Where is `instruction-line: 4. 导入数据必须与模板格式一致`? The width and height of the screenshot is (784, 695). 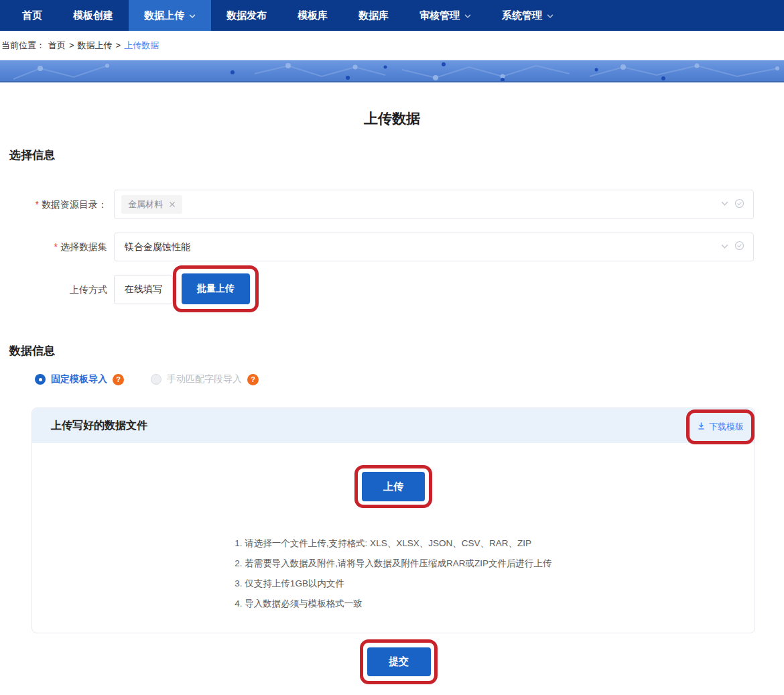 instruction-line: 4. 导入数据必须与模板格式一致 is located at coordinates (393, 604).